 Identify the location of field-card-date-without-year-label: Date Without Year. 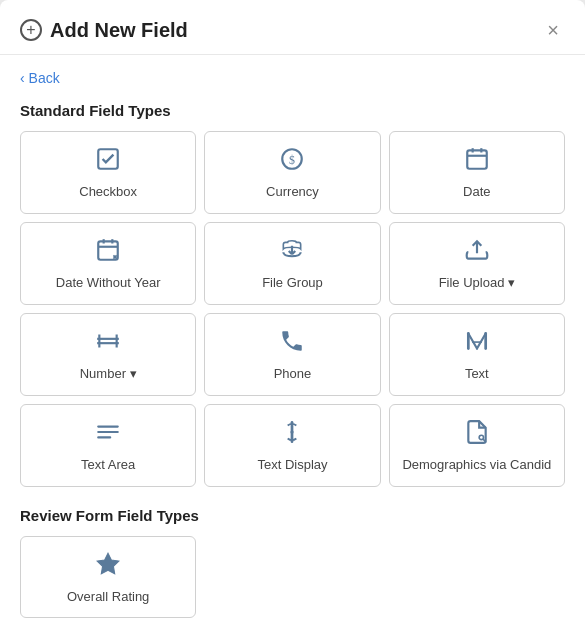
(108, 284).